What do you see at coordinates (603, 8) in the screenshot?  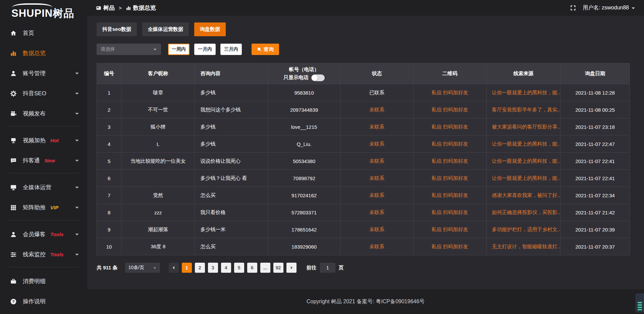 I see `topbar-right: 用户名: zswodun88` at bounding box center [603, 8].